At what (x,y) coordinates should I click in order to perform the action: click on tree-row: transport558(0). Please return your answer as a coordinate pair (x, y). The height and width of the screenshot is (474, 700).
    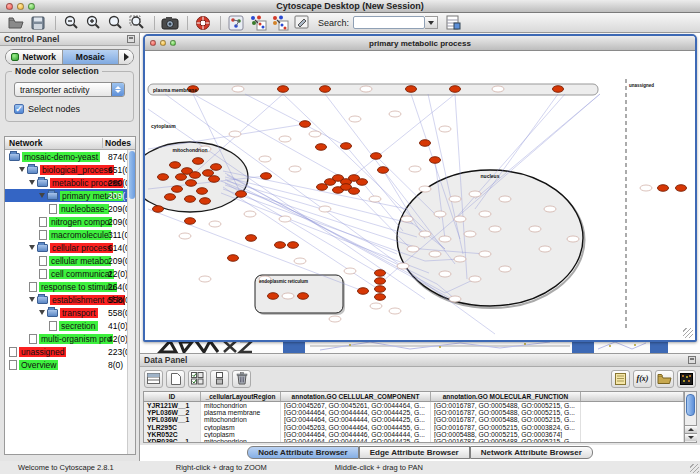
    Looking at the image, I should click on (70, 312).